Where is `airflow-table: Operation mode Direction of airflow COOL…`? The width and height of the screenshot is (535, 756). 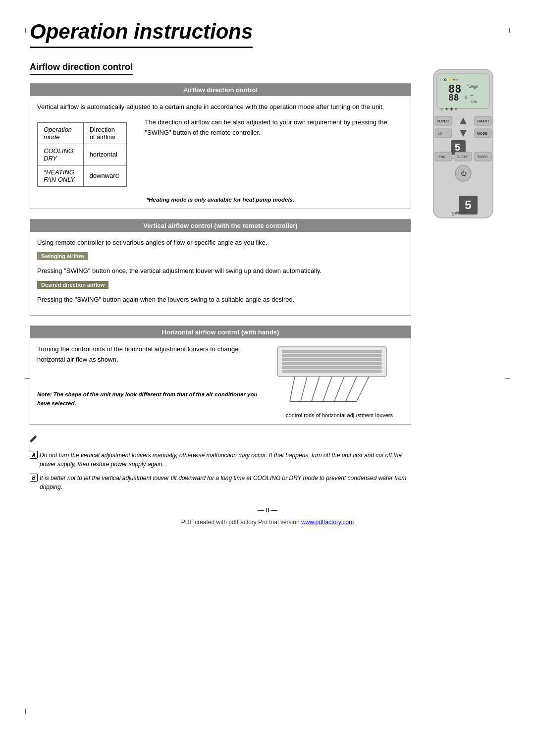
airflow-table: Operation mode Direction of airflow COOL… is located at coordinates (82, 155).